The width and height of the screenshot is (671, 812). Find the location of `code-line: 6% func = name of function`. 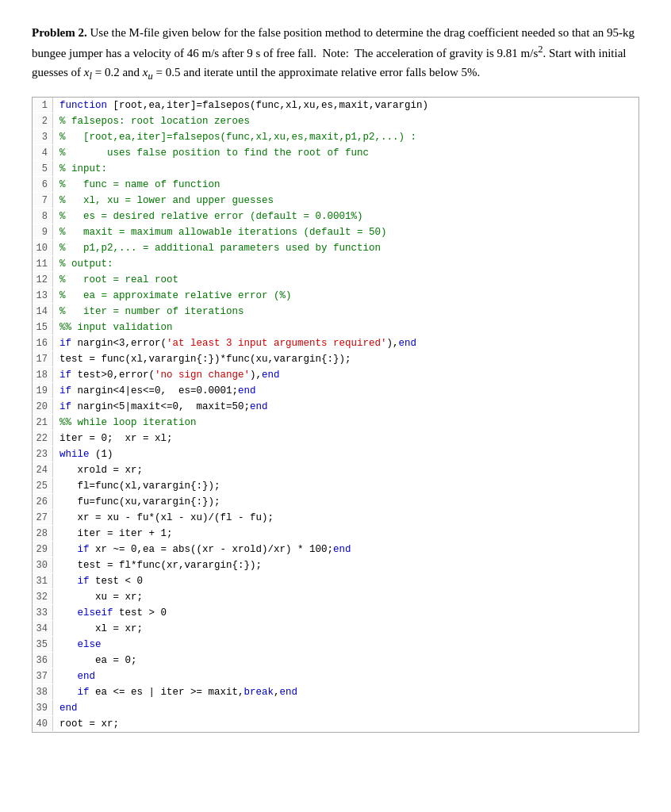

code-line: 6% func = name of function is located at coordinates (336, 185).